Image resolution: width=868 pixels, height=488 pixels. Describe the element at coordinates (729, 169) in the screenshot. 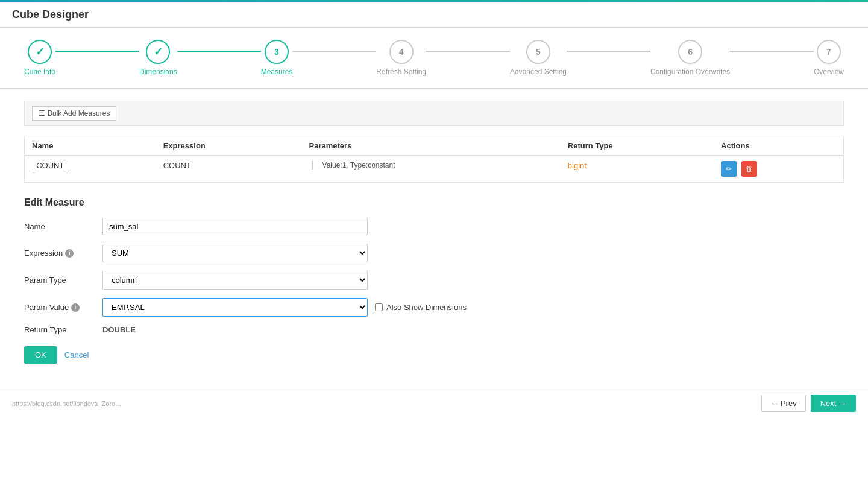

I see `edit-row-button: ✏` at that location.